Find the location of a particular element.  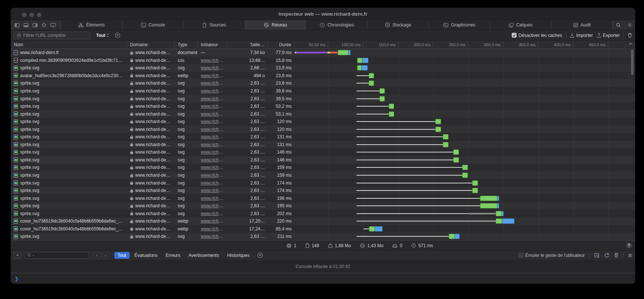

console-search-input is located at coordinates (57, 255).